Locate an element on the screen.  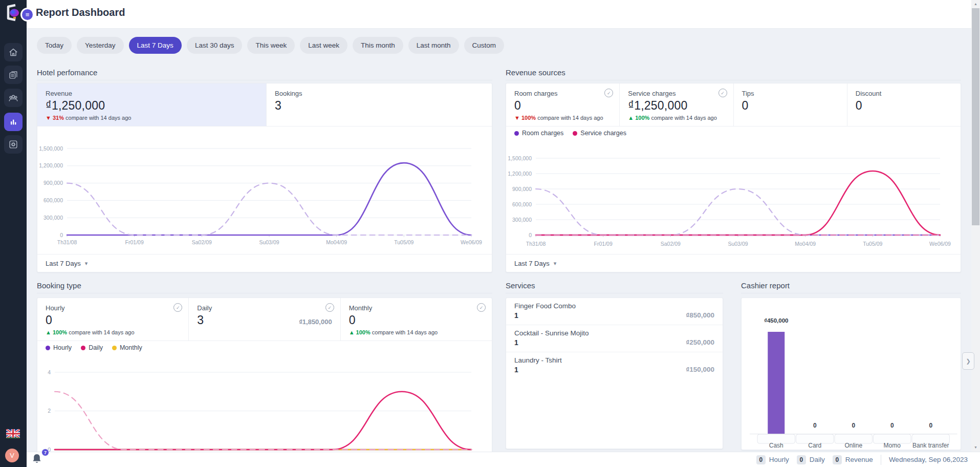
legend-item-daily: Daily is located at coordinates (92, 348).